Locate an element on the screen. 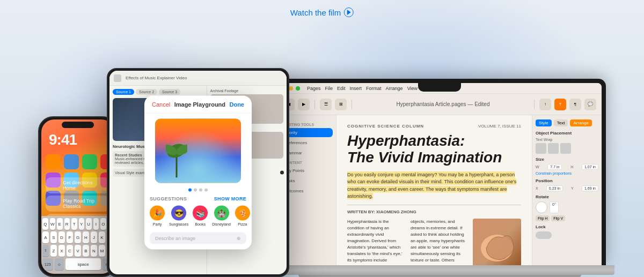 The height and width of the screenshot is (277, 644). key-r: R is located at coordinates (68, 224).